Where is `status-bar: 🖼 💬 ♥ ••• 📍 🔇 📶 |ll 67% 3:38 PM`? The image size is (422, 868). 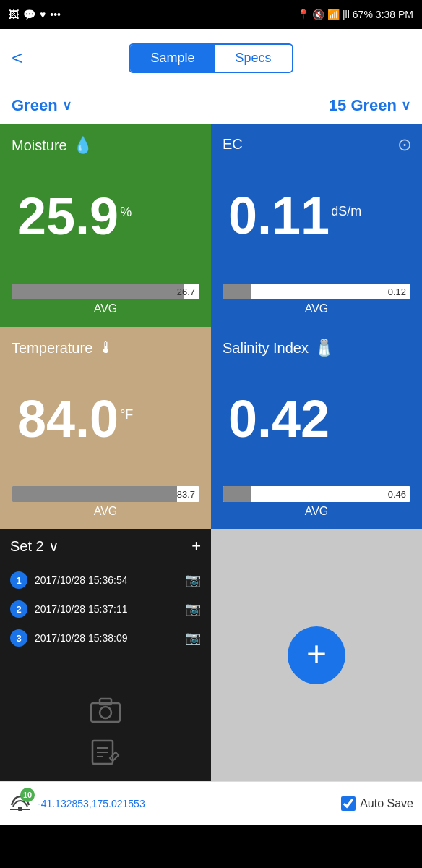
status-bar: 🖼 💬 ♥ ••• 📍 🔇 📶 |ll 67% 3:38 PM is located at coordinates (211, 14).